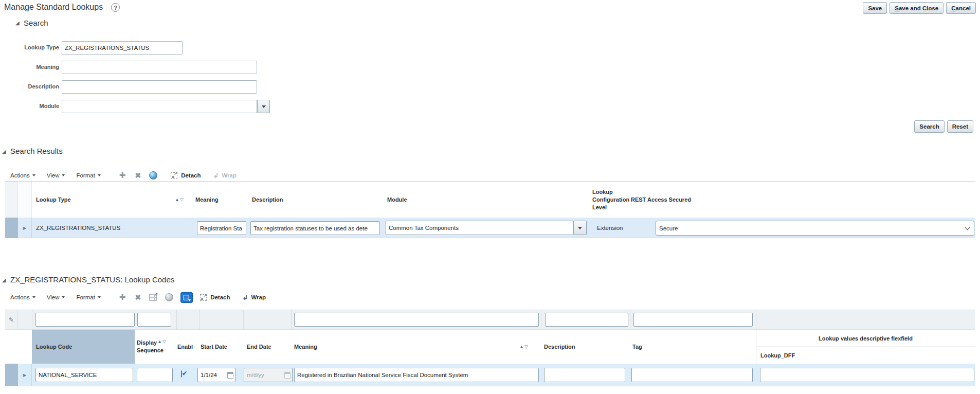 The image size is (980, 394). What do you see at coordinates (17, 23) in the screenshot?
I see `search-section-collapse-icon` at bounding box center [17, 23].